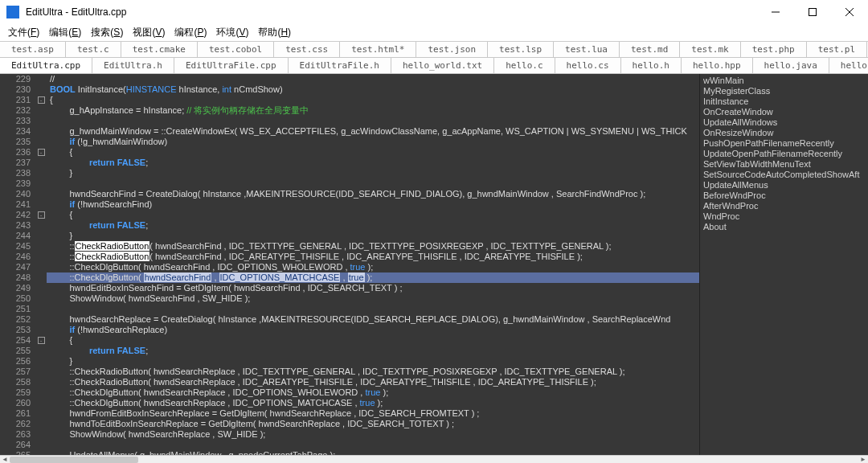 The width and height of the screenshot is (868, 463). What do you see at coordinates (149, 32) in the screenshot?
I see `menu-item-3: 视图(V)` at bounding box center [149, 32].